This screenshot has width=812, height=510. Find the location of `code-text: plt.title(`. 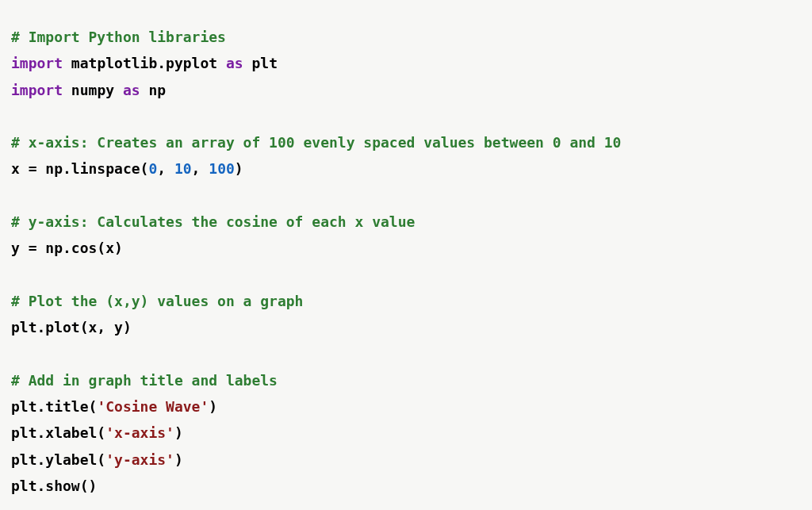

code-text: plt.title( is located at coordinates (54, 406).